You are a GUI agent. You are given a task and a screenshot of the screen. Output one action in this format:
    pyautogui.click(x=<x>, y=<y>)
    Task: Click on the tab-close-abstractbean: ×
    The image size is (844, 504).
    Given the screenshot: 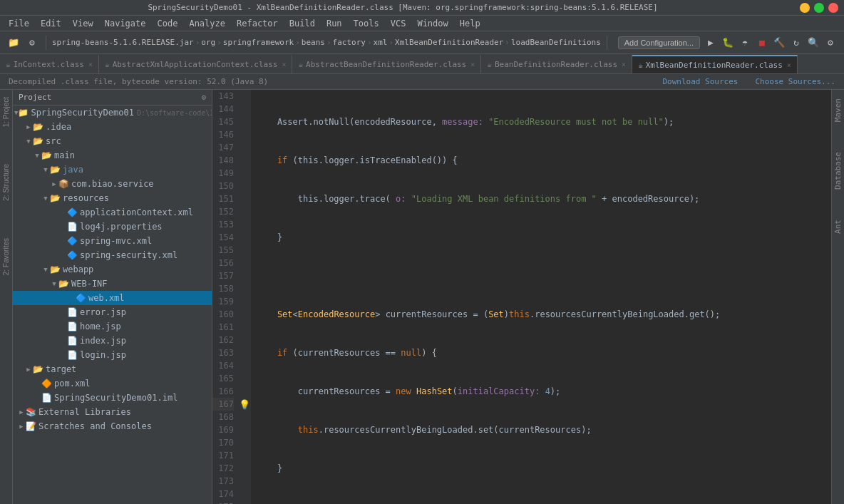 What is the action you would take?
    pyautogui.click(x=473, y=64)
    